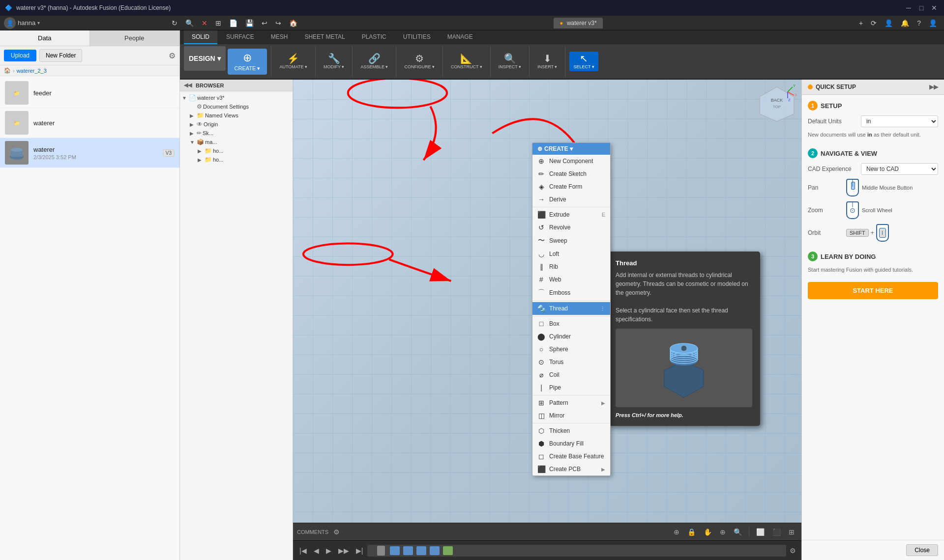 This screenshot has height=560, width=944. I want to click on design-dropdown: DESIGN ▾, so click(205, 58).